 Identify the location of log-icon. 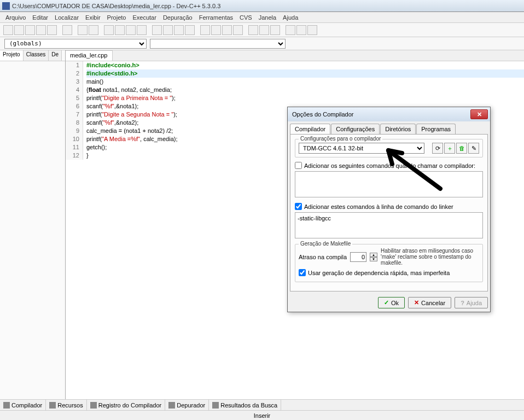
(94, 405).